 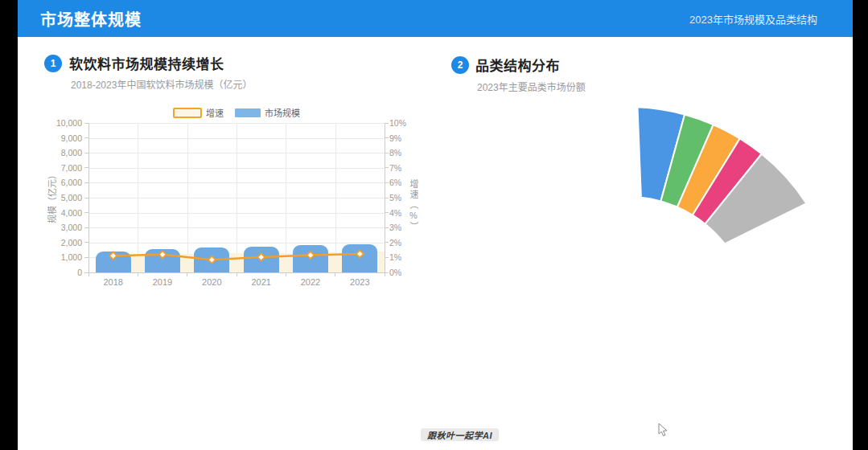 What do you see at coordinates (405, 153) in the screenshot?
I see `right-tick-label: 8%` at bounding box center [405, 153].